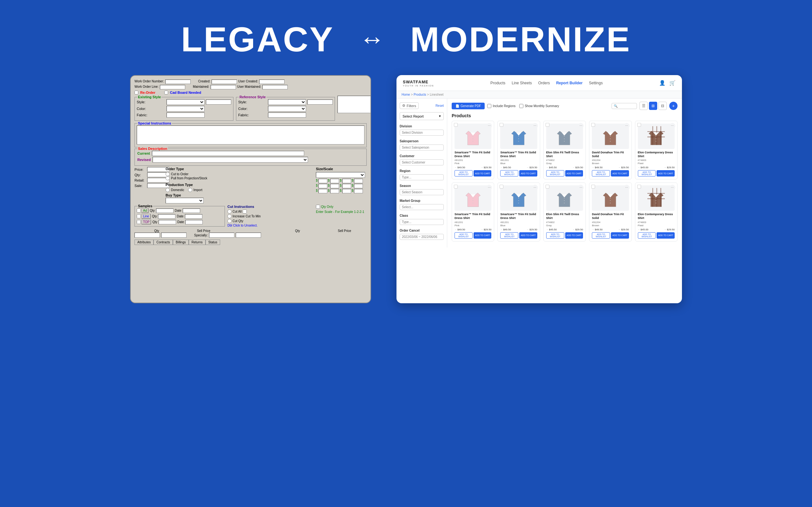 The height and width of the screenshot is (507, 812). What do you see at coordinates (167, 217) in the screenshot?
I see `line-qty-input` at bounding box center [167, 217].